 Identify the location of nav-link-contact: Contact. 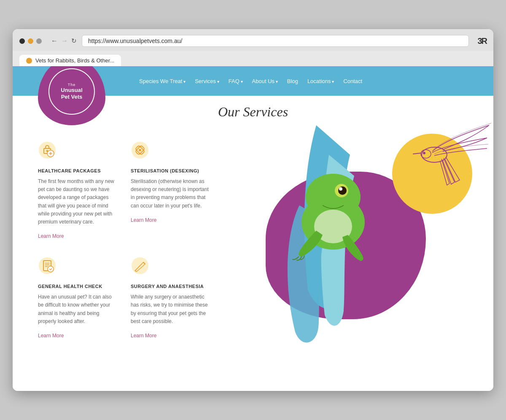
(353, 81).